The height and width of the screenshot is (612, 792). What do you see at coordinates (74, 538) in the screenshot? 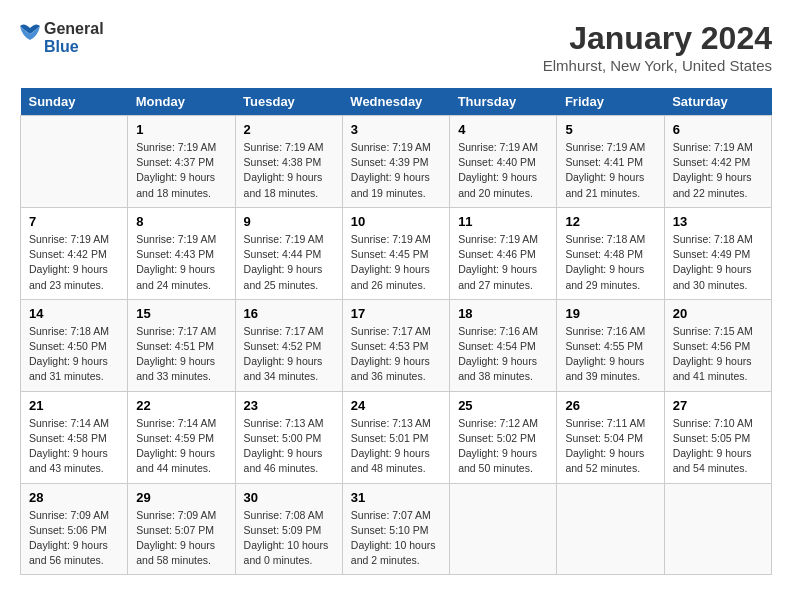
I see `day-info: Sunrise: 7:09 AMSunset: 5:06 PMDaylight:…` at bounding box center [74, 538].